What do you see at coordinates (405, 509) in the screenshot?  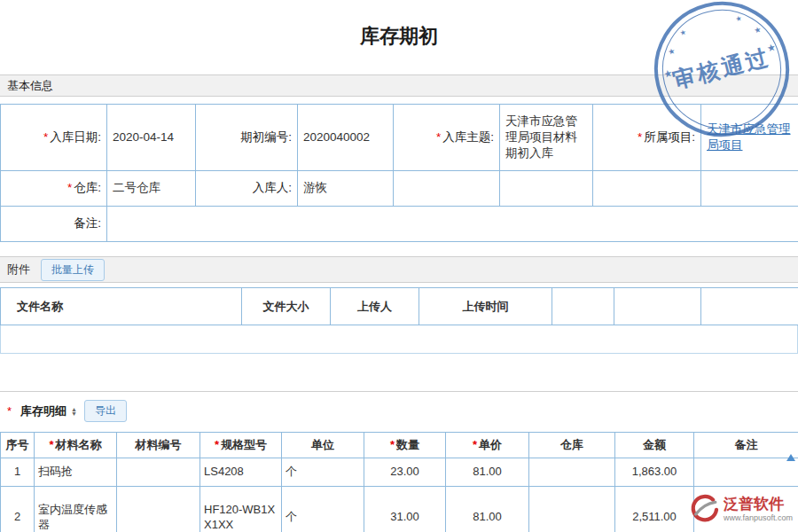 I see `cell-quantity: 31.00` at bounding box center [405, 509].